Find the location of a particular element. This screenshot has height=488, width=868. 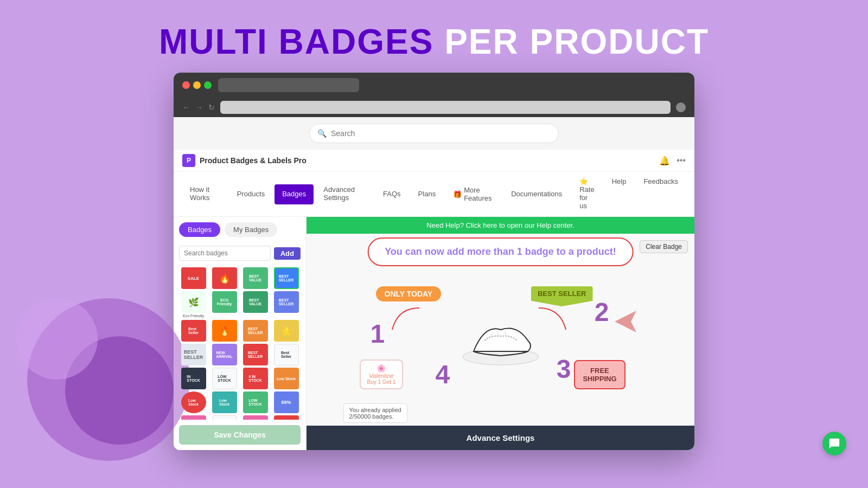

dot-yellow is located at coordinates (197, 85).